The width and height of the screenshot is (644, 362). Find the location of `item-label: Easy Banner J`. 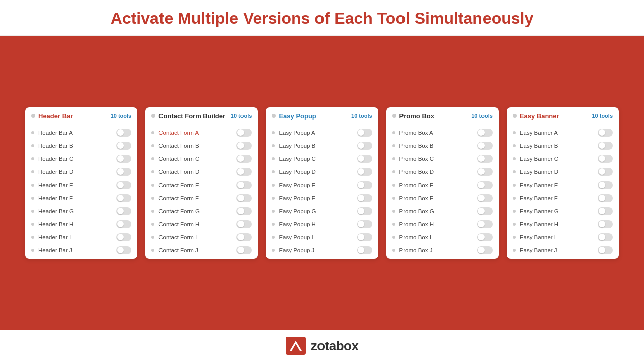

item-label: Easy Banner J is located at coordinates (538, 250).